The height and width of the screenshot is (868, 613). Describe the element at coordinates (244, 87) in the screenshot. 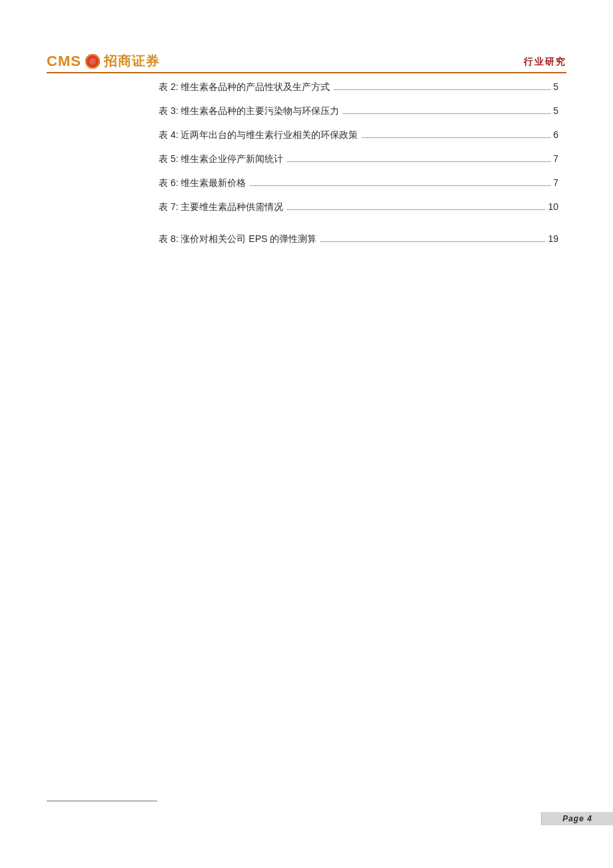

I see `toc-entry-label: 表 2: 维生素各品种的产品性状及生产方式` at that location.